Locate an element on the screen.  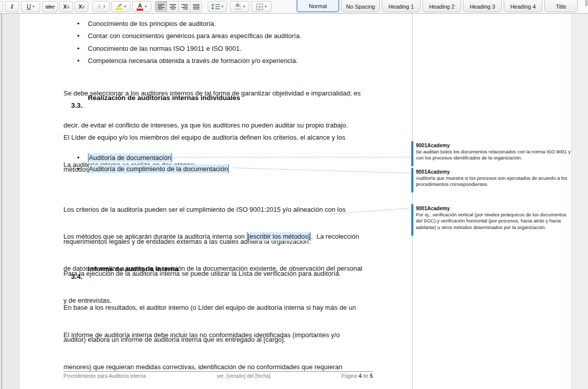
window-right-gutter is located at coordinates (580, 201).